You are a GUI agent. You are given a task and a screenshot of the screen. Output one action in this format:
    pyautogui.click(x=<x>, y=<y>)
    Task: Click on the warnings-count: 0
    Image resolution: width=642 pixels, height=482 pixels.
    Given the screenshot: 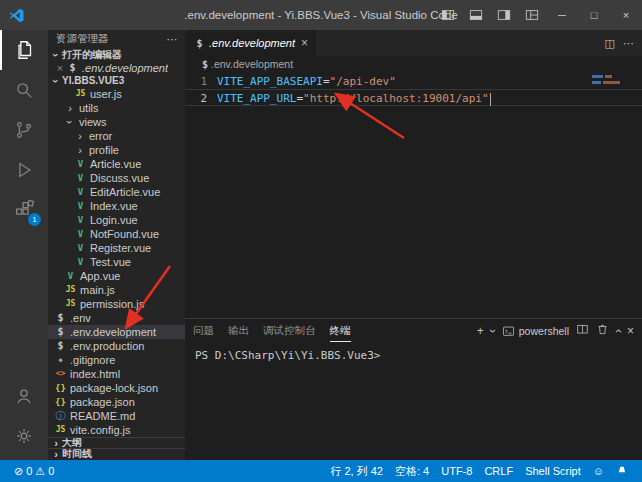 What is the action you would take?
    pyautogui.click(x=51, y=471)
    